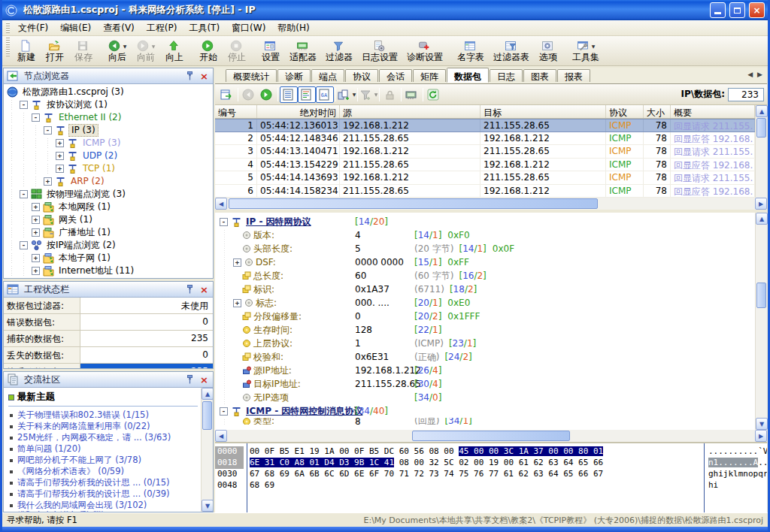 The image size is (770, 532). I want to click on decode-field-row: 分段偏移量: 0 [20/2]0x1FFF, so click(485, 316).